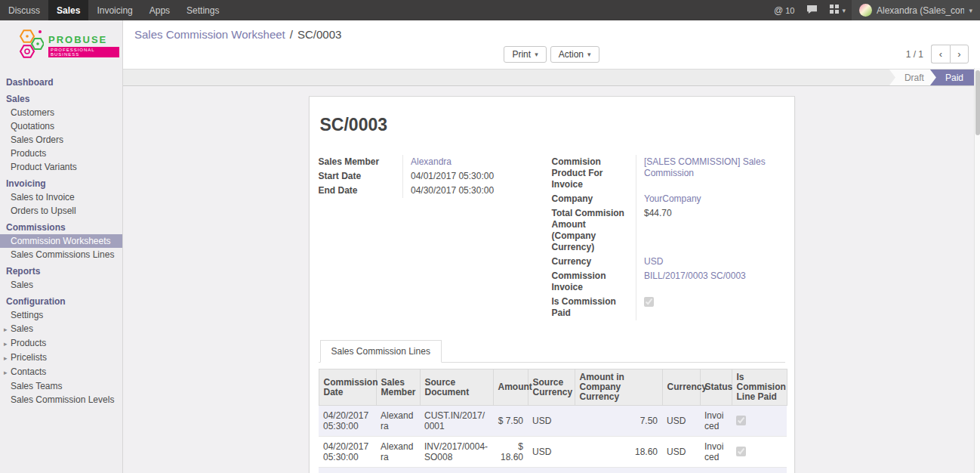 Image resolution: width=980 pixels, height=473 pixels. Describe the element at coordinates (673, 199) in the screenshot. I see `field-value-company: YourCompany` at that location.